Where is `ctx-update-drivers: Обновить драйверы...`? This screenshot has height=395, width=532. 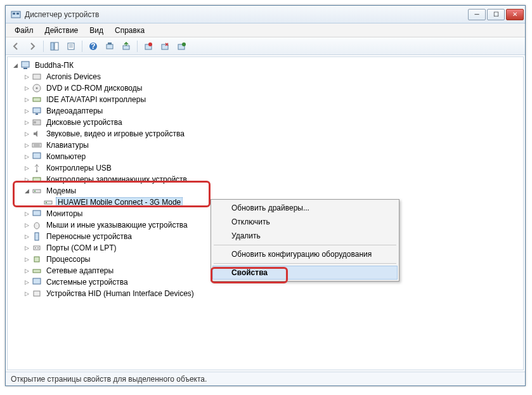
ctx-update-drivers: Обновить драйверы... is located at coordinates (305, 208).